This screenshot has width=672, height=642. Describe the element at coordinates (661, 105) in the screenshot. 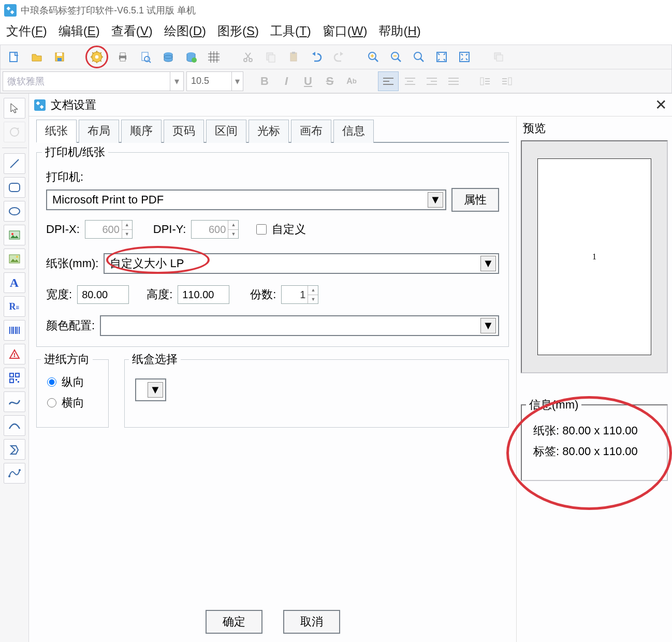

I see `close-icon: ✕` at that location.